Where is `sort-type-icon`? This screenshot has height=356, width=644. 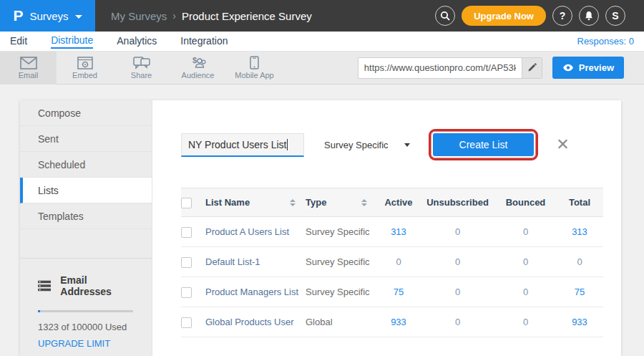
sort-type-icon is located at coordinates (364, 203).